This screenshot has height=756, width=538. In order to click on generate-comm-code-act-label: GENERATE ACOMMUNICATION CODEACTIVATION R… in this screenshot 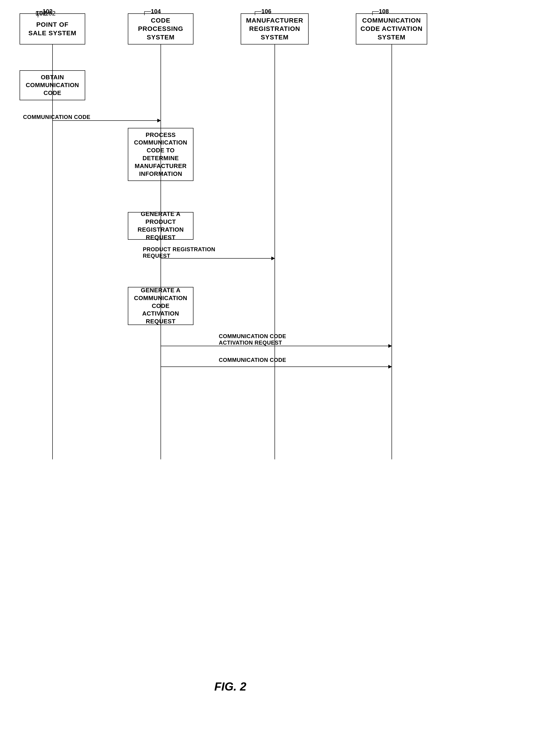, I will do `click(161, 306)`.